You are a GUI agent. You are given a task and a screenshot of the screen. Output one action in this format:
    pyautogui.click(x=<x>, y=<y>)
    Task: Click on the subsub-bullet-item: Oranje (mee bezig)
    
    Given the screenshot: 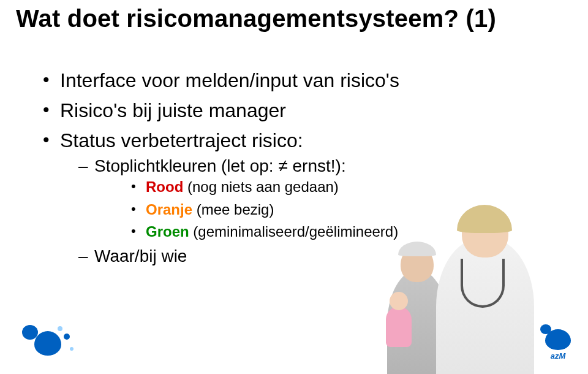 What is the action you would take?
    pyautogui.click(x=301, y=210)
    